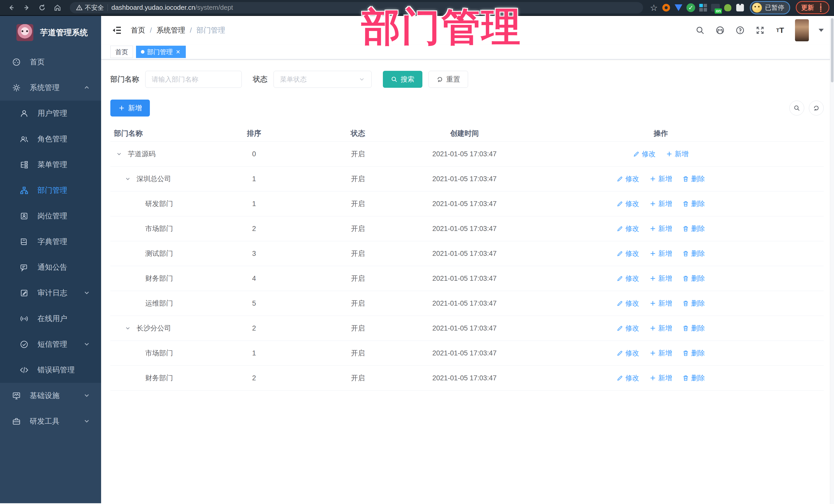 The image size is (834, 504). What do you see at coordinates (467, 353) in the screenshot?
I see `table-row: 市场部门 1 开启 2021-01-05 17:03:47 修改 新增 删除` at bounding box center [467, 353].